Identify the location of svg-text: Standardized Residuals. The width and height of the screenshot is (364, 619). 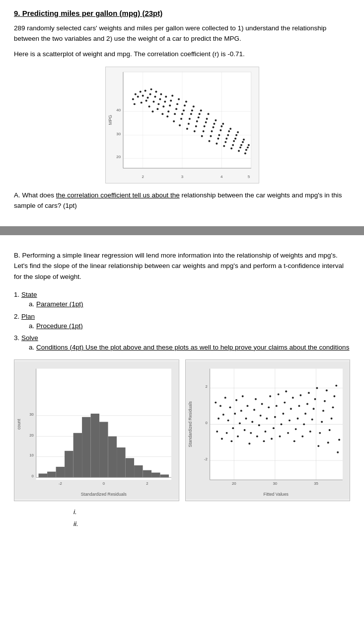
(190, 425).